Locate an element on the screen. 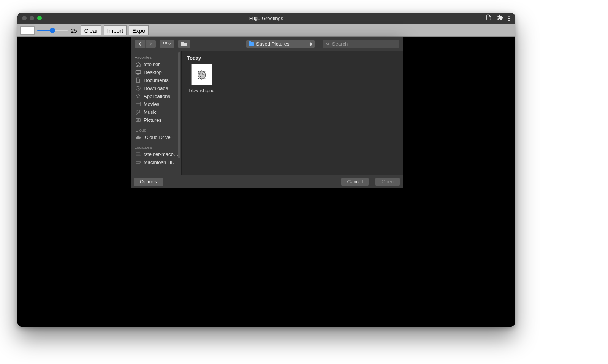 This screenshot has width=608, height=364. brush-size-slider is located at coordinates (52, 30).